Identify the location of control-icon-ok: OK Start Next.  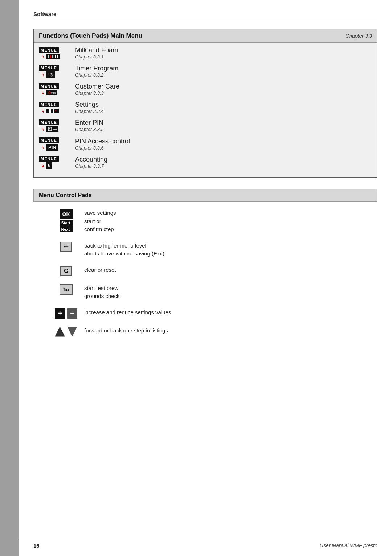
(66, 221).